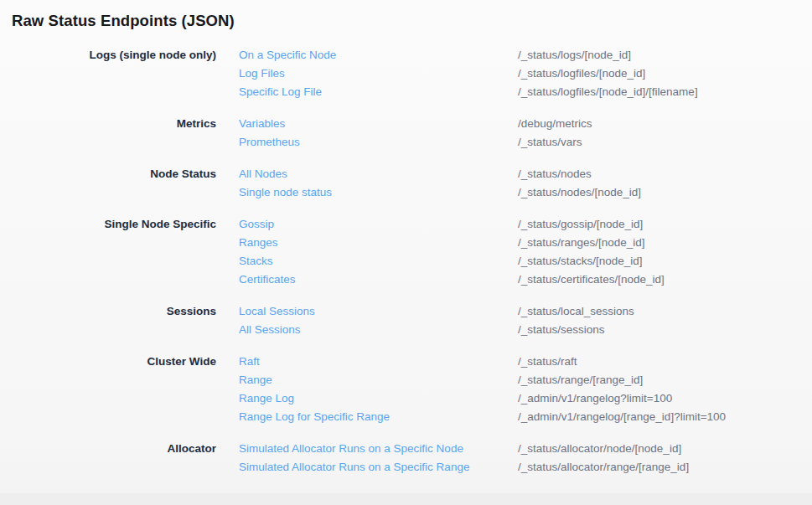  What do you see at coordinates (406, 74) in the screenshot?
I see `endpoint-section: Logs (single node only) On a Specific No…` at bounding box center [406, 74].